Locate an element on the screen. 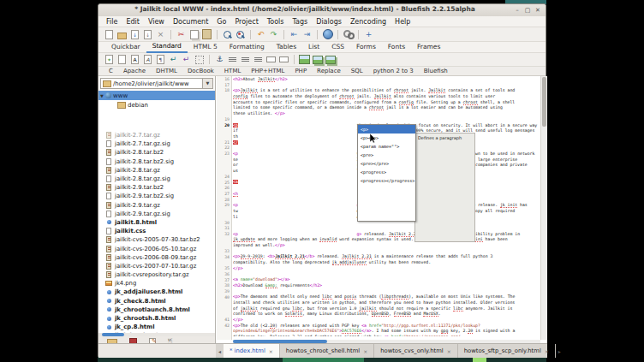 Image resolution: width=644 pixels, height=362 pixels. redo-icon: ↷ is located at coordinates (274, 34).